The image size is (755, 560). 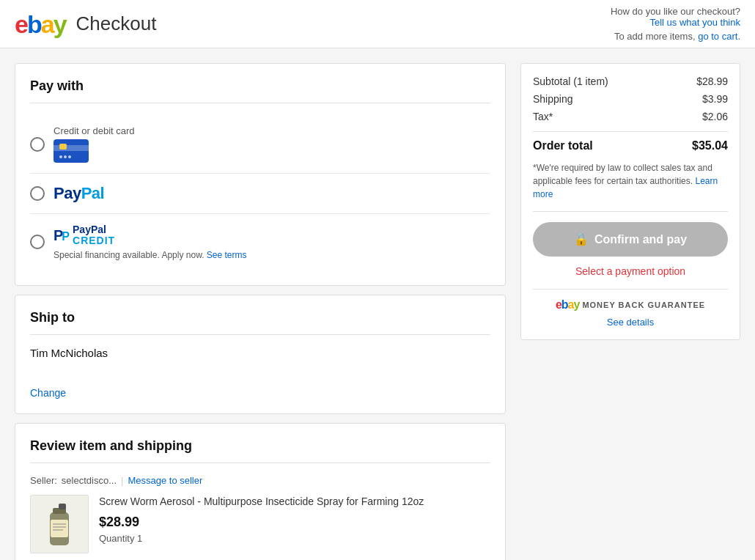 I want to click on tax-value: $2.06, so click(x=715, y=117).